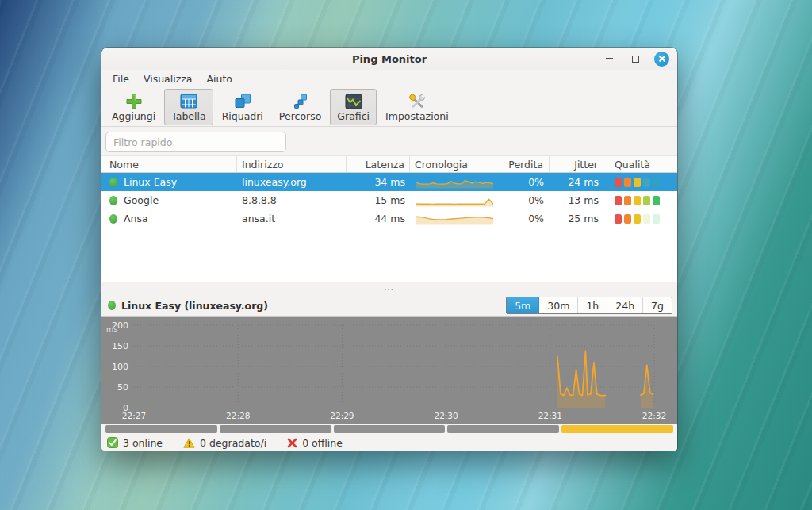 This screenshot has width=812, height=510. I want to click on minimize-icon, so click(609, 59).